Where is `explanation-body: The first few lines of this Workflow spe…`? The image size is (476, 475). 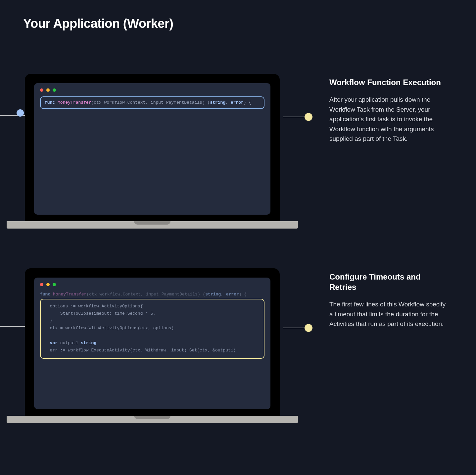 explanation-body: The first few lines of this Workflow spe… is located at coordinates (388, 314).